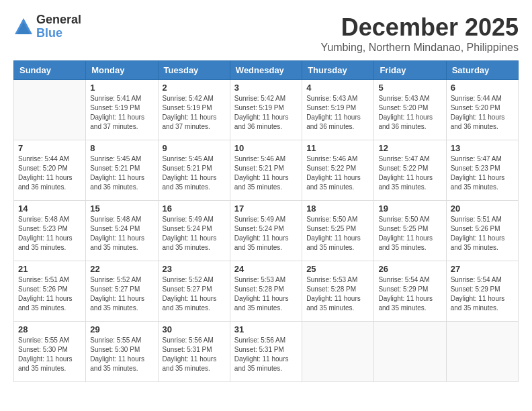  I want to click on day-number: 10, so click(266, 148).